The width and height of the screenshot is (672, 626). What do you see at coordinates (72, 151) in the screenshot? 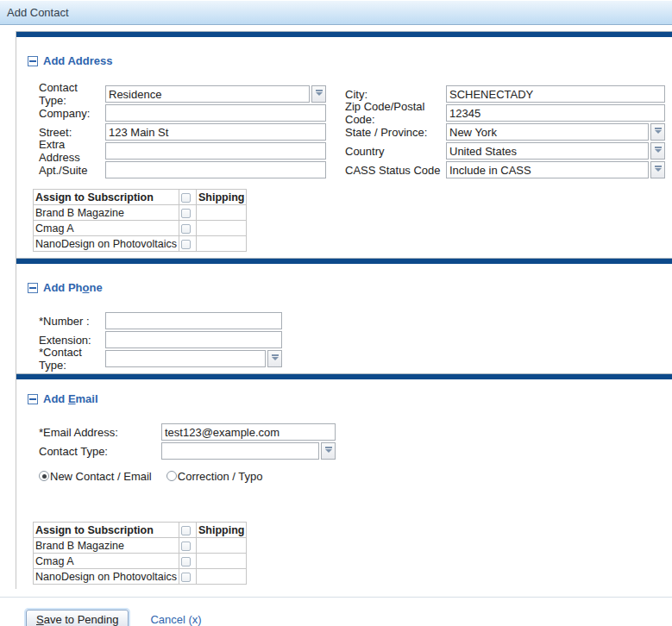
I see `extra-address-label: Extra Address` at bounding box center [72, 151].